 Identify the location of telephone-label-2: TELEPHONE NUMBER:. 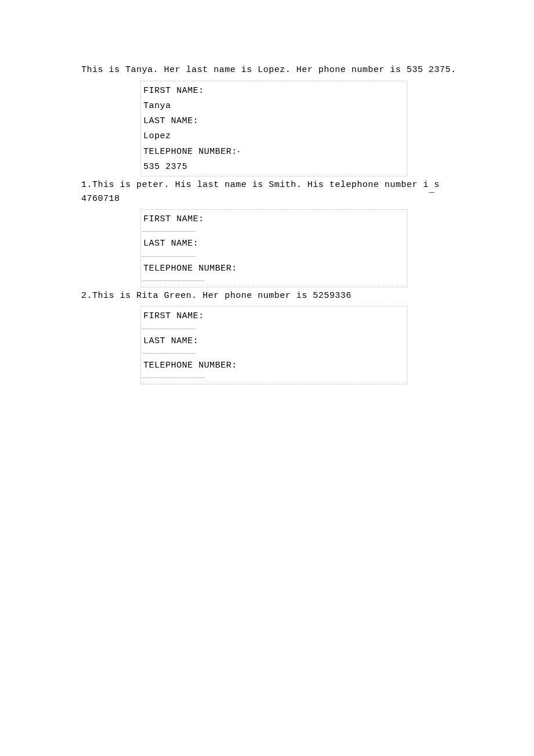
(274, 366).